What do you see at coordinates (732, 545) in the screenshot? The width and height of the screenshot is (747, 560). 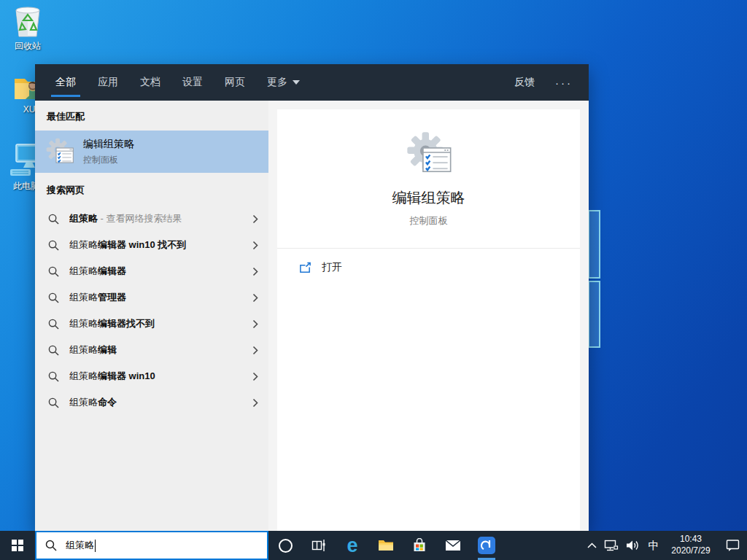 I see `action-center-button` at bounding box center [732, 545].